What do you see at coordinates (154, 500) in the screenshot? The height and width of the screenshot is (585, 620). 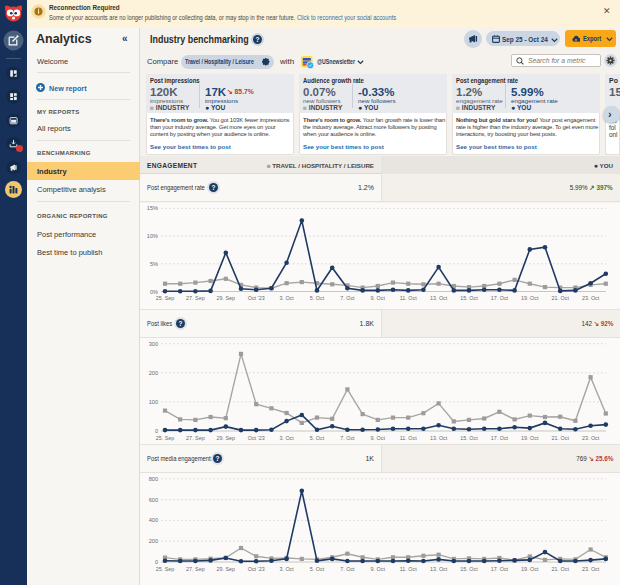 I see `svg-text: 600` at bounding box center [154, 500].